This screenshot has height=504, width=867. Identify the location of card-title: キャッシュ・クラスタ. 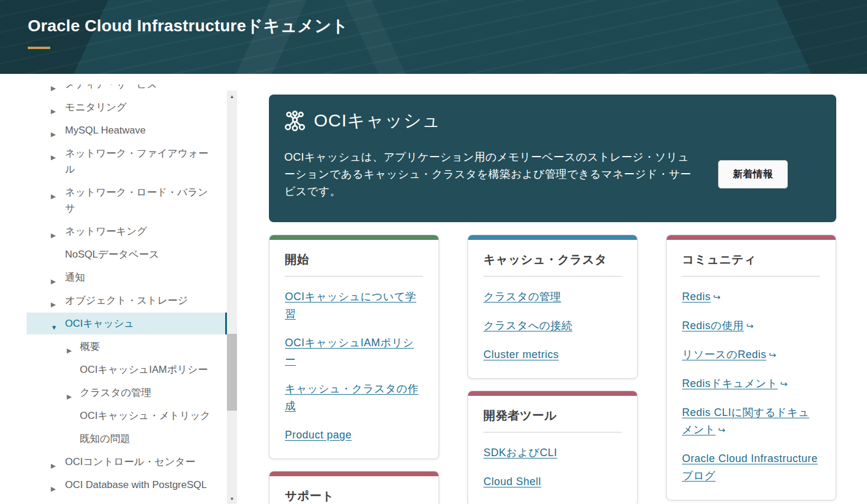
(553, 260).